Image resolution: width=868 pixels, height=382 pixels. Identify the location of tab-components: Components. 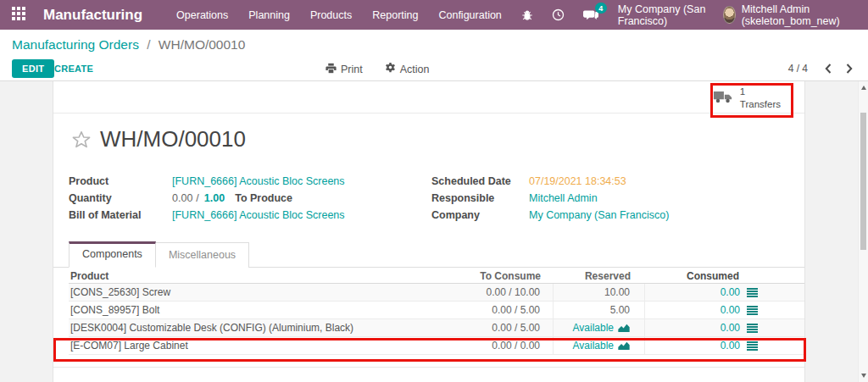
(112, 254).